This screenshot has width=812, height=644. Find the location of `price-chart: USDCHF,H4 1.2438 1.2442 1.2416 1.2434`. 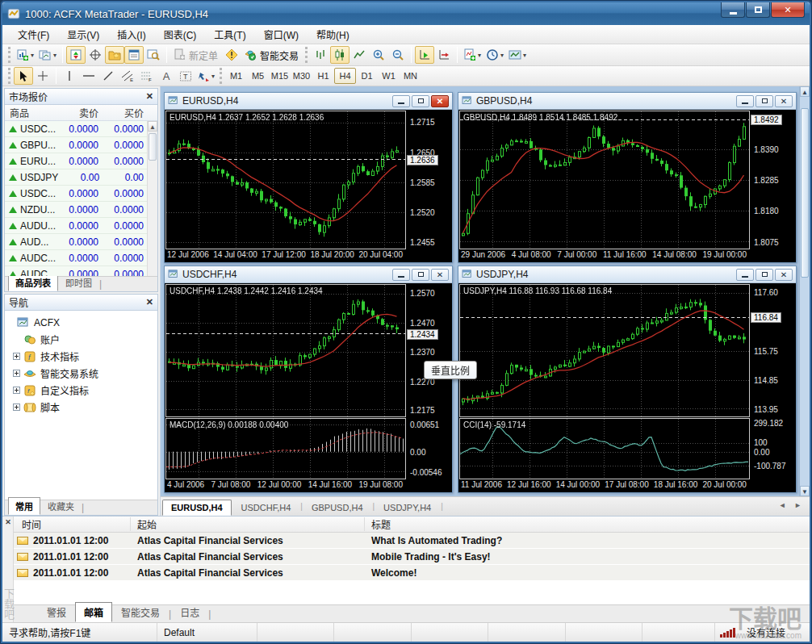

price-chart: USDCHF,H4 1.2438 1.2442 1.2416 1.2434 is located at coordinates (286, 350).